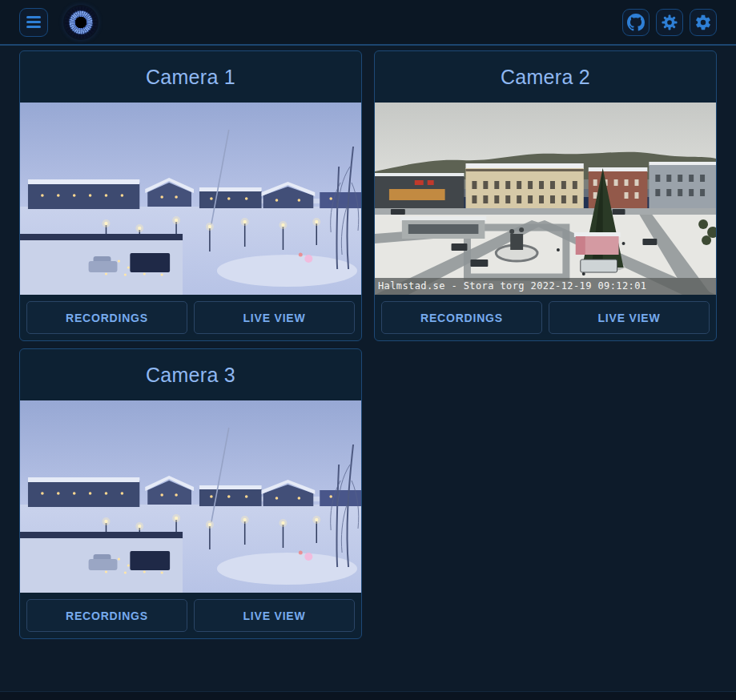 The height and width of the screenshot is (700, 736). I want to click on hamburger-icon, so click(34, 18).